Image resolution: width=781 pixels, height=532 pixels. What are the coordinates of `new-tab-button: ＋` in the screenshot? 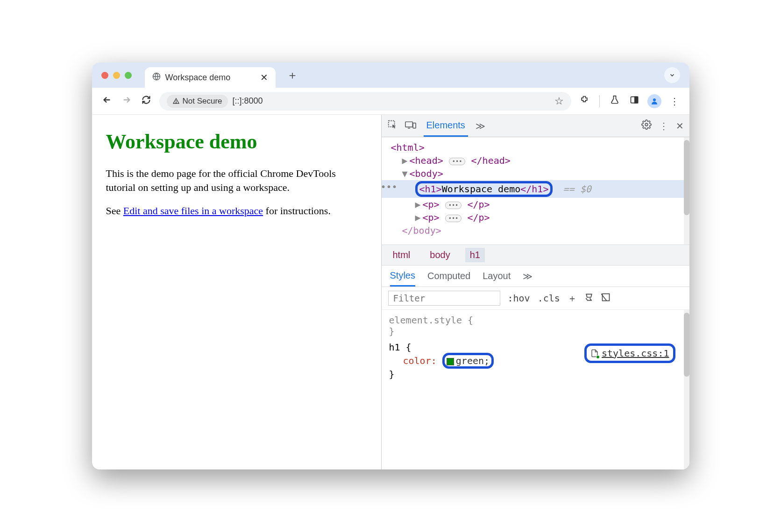 It's located at (292, 75).